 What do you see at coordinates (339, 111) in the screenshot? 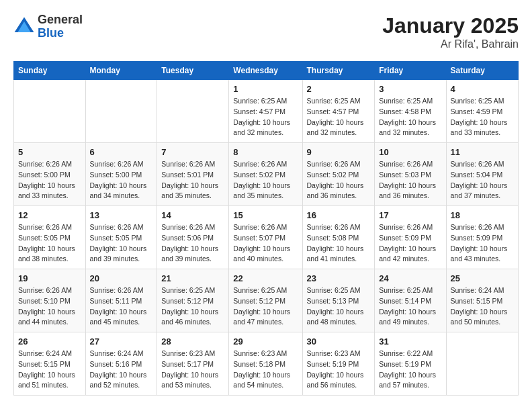
I see `table-row: 2Sunrise: 6:25 AM Sunset: 4:57 PM Daylig…` at bounding box center [339, 111].